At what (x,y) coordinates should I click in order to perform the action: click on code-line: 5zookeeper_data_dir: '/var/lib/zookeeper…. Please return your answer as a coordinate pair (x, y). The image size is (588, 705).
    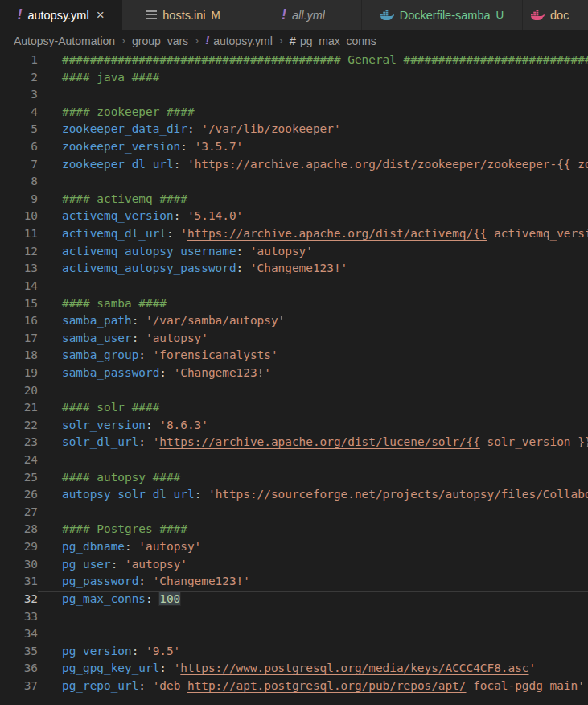
    Looking at the image, I should click on (294, 130).